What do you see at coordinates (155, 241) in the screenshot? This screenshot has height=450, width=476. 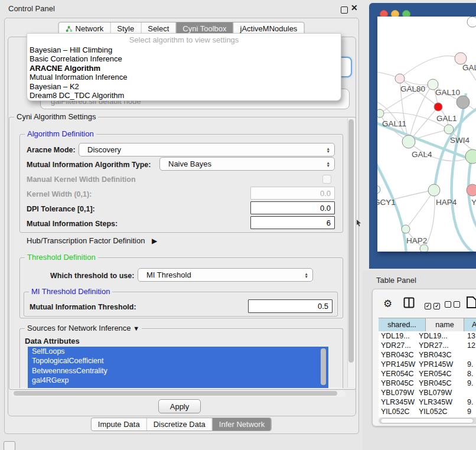 I see `expand-right-icon: ▶` at bounding box center [155, 241].